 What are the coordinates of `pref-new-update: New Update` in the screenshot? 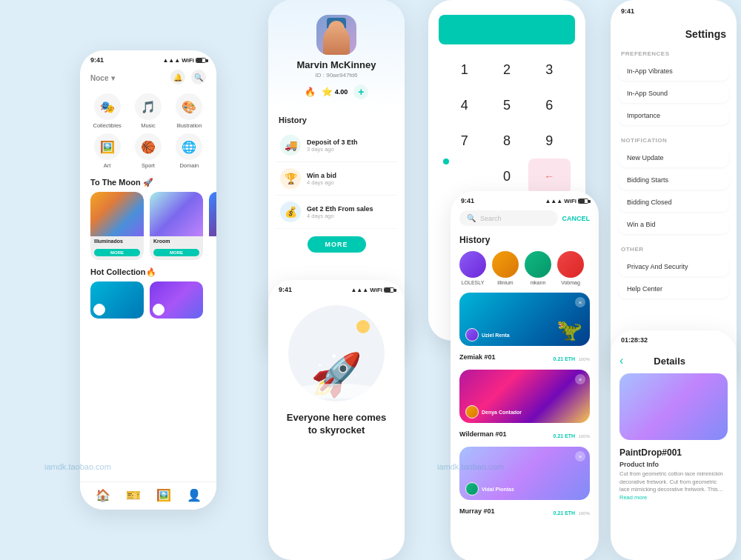 It's located at (674, 158).